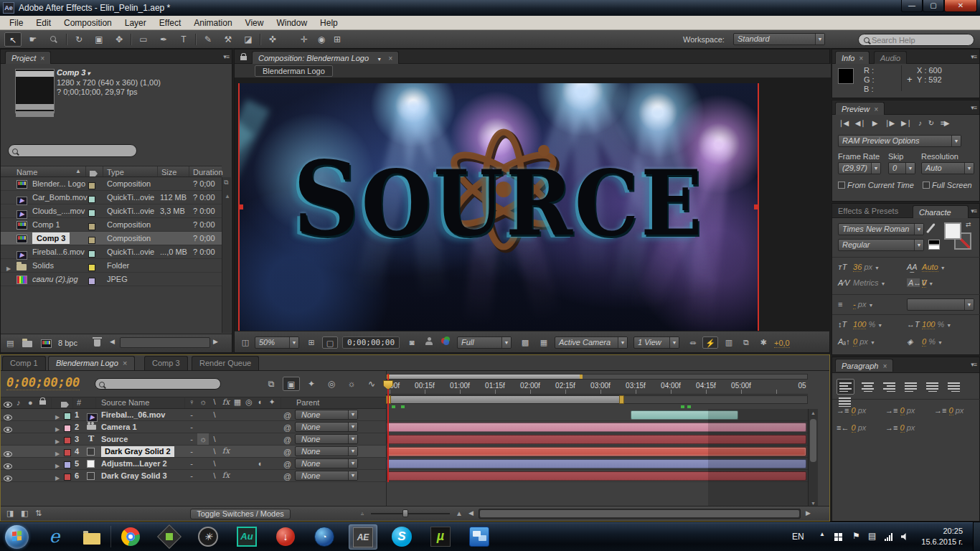 Image resolution: width=980 pixels, height=551 pixels. What do you see at coordinates (851, 410) in the screenshot?
I see `indent-left-field: →≡ 0 px` at bounding box center [851, 410].